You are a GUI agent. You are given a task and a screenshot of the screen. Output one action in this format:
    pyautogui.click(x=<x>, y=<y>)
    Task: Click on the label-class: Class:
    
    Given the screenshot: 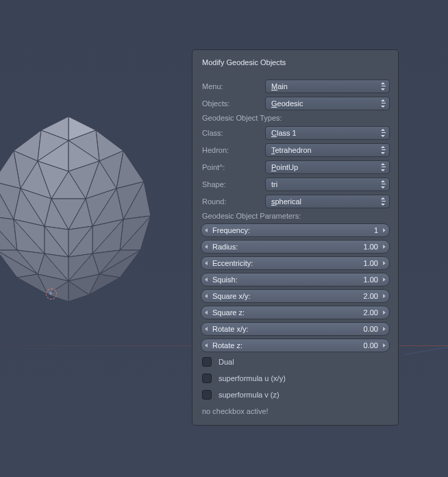 What is the action you would take?
    pyautogui.click(x=233, y=133)
    